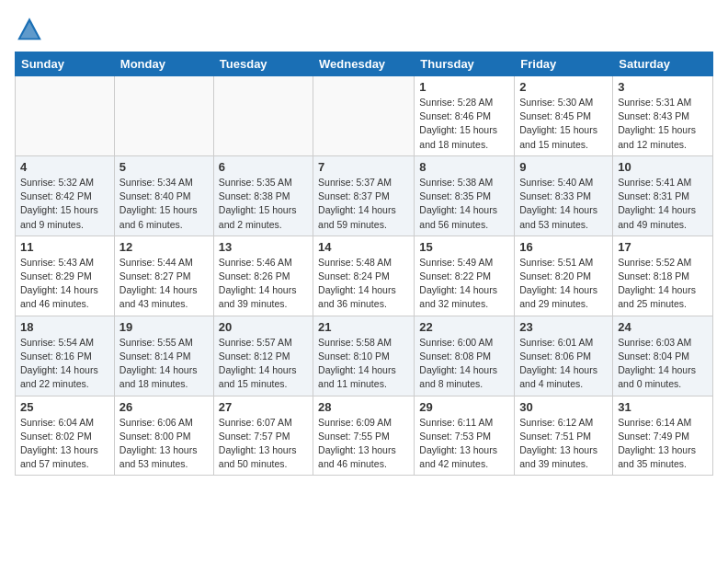 This screenshot has width=728, height=563. What do you see at coordinates (464, 204) in the screenshot?
I see `day-info: Sunrise: 5:38 AM Sunset: 8:35 PM Dayligh…` at bounding box center [464, 204].